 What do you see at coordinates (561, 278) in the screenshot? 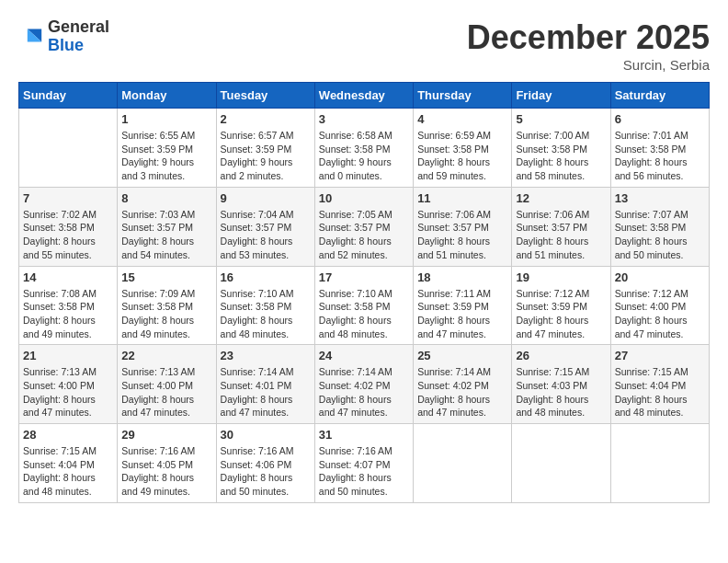
I see `day-number: 19` at bounding box center [561, 278].